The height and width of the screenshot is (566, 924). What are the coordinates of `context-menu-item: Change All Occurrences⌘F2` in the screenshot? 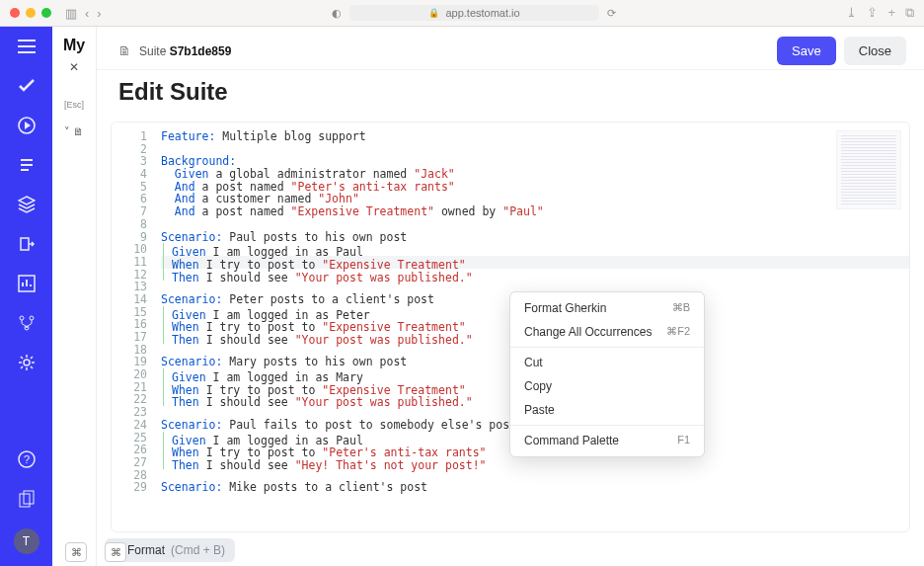 It's located at (607, 332).